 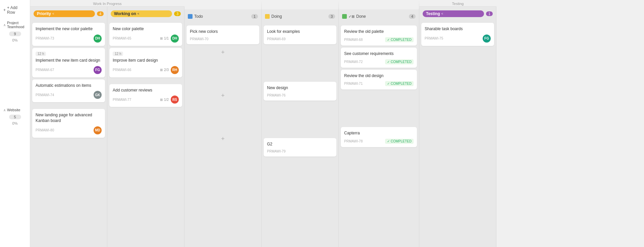 I want to click on column-done-header: ✓⊞ Done 4, so click(x=379, y=16).